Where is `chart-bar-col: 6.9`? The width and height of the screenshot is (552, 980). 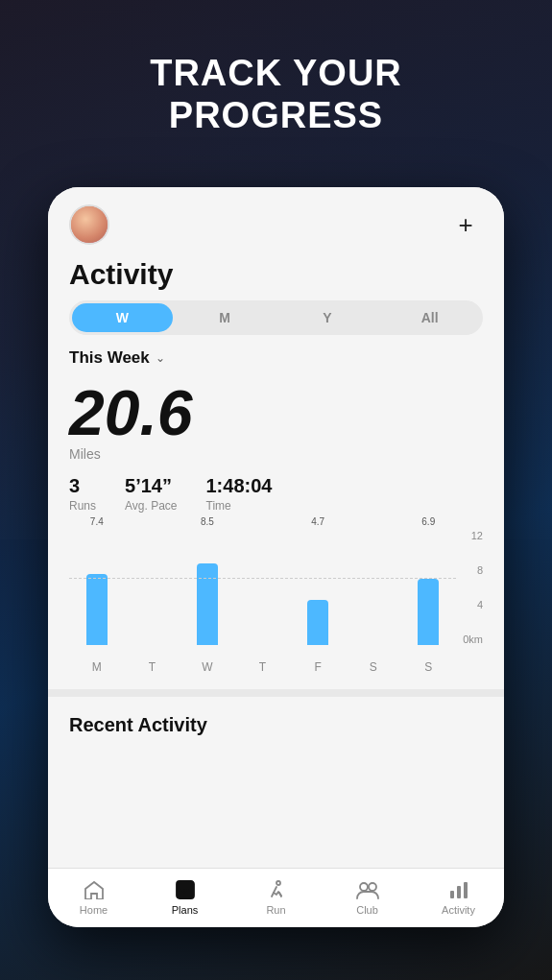
chart-bar-col: 6.9 is located at coordinates (428, 587).